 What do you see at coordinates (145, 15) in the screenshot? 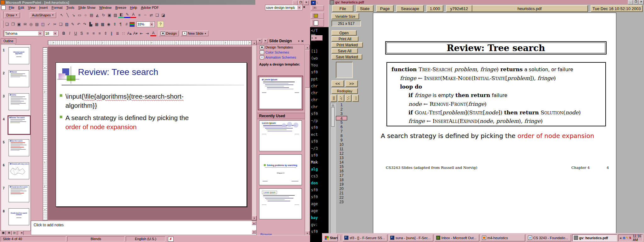
I see `dash-style-icon: ┄` at bounding box center [145, 15].